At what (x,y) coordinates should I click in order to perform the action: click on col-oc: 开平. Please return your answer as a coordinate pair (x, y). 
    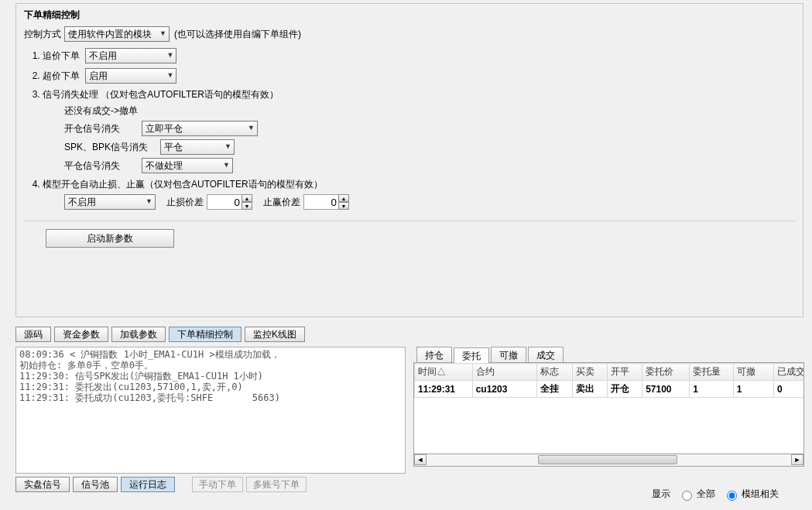
    Looking at the image, I should click on (624, 372).